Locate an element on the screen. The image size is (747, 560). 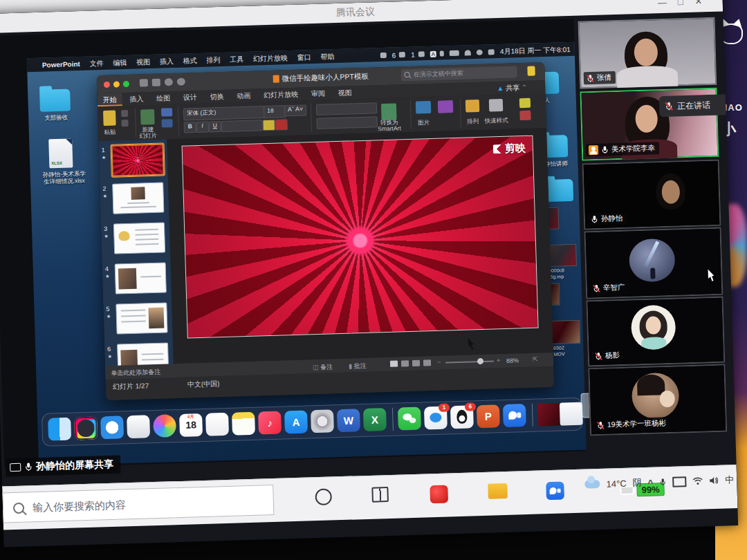
tab-slideshow: 幻灯片放映 is located at coordinates (281, 94).